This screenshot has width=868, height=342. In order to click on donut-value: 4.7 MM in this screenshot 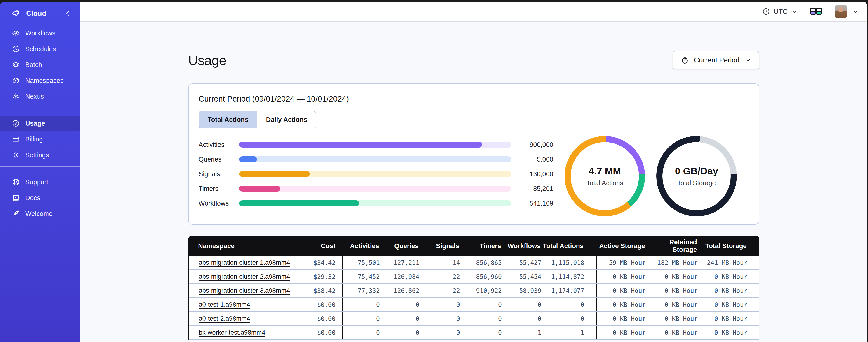, I will do `click(604, 171)`.